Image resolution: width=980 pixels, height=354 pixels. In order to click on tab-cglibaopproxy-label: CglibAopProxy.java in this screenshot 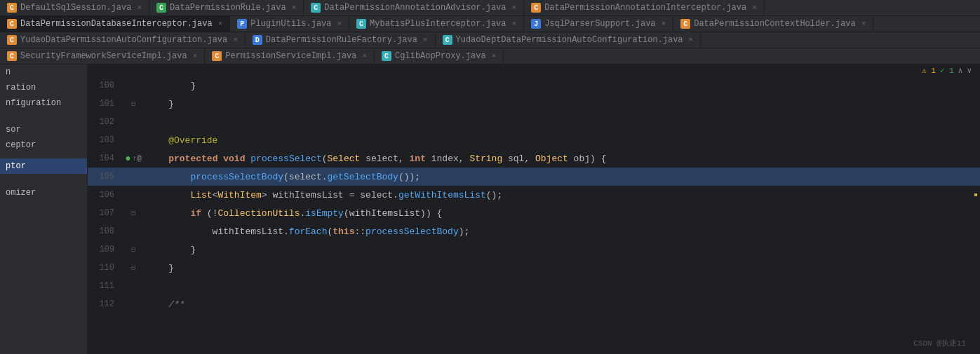, I will do `click(441, 56)`.